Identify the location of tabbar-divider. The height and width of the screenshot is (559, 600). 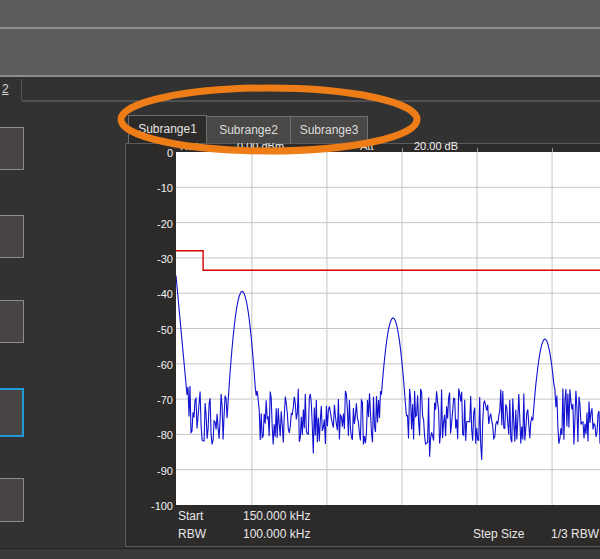
(311, 101).